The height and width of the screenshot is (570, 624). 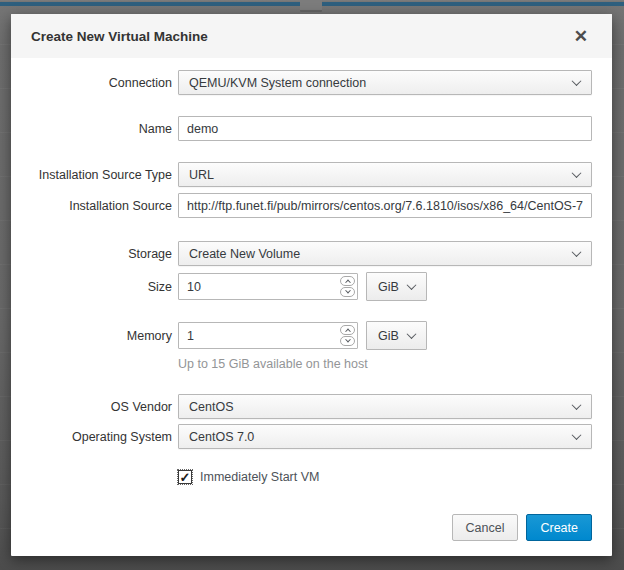 I want to click on size-spinners, so click(x=348, y=286).